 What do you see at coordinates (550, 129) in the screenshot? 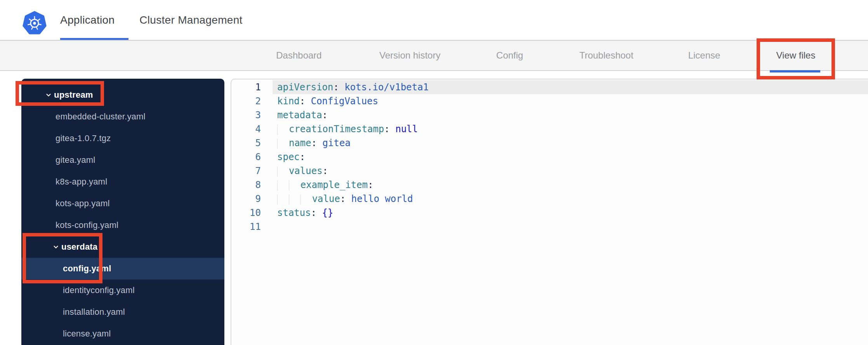
I see `code-line: 4 creationTimestamp: null` at bounding box center [550, 129].